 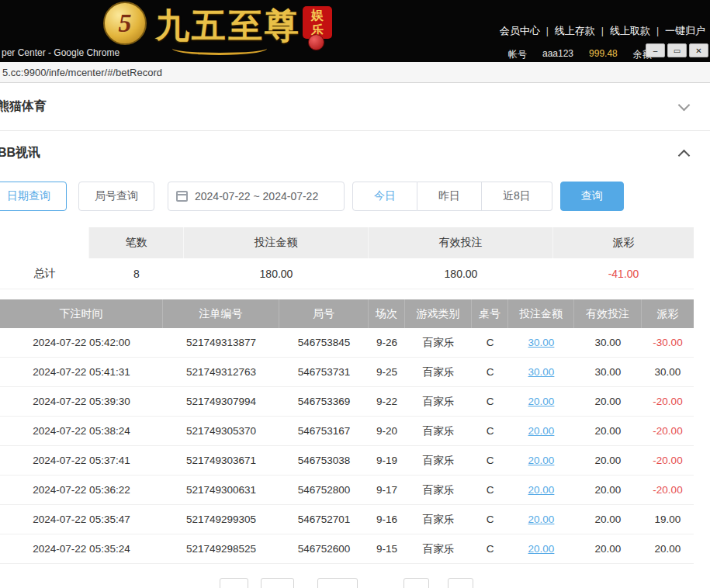 I want to click on bb-video-title: BB视讯, so click(x=20, y=154).